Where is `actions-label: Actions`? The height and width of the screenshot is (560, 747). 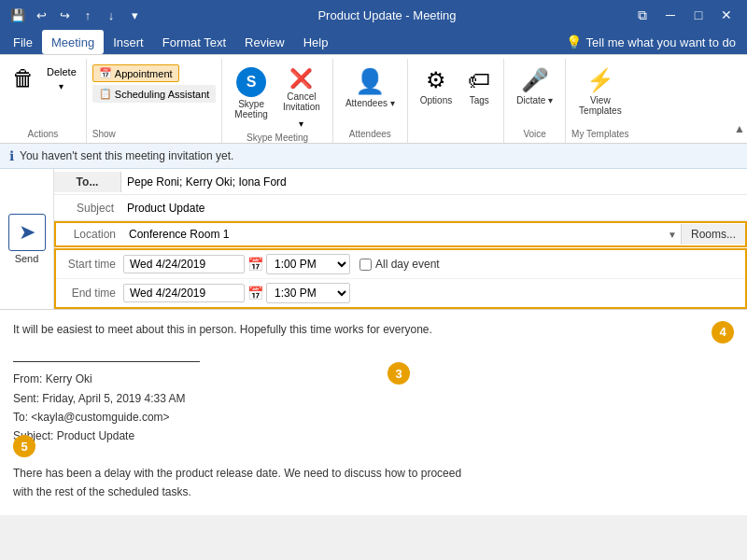 actions-label: Actions is located at coordinates (43, 134).